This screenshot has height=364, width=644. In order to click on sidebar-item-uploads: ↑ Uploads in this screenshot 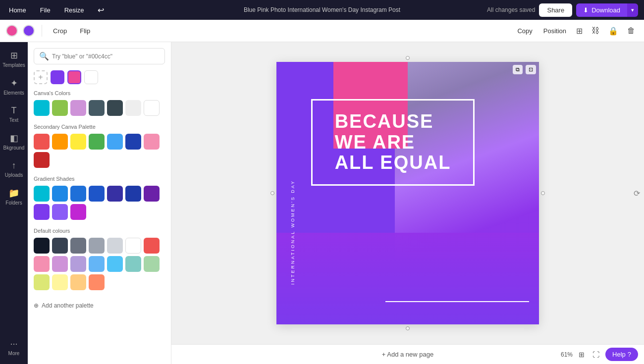, I will do `click(14, 169)`.